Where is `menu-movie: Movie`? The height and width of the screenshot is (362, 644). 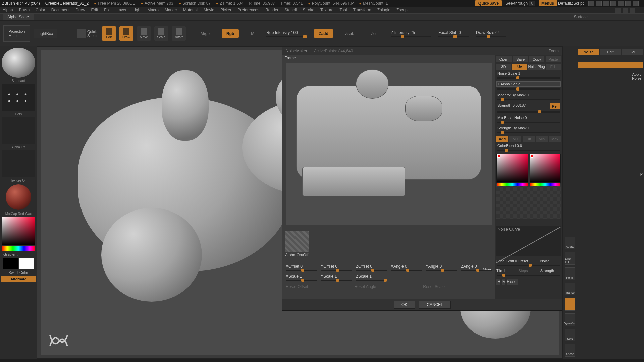 menu-movie: Movie is located at coordinates (209, 10).